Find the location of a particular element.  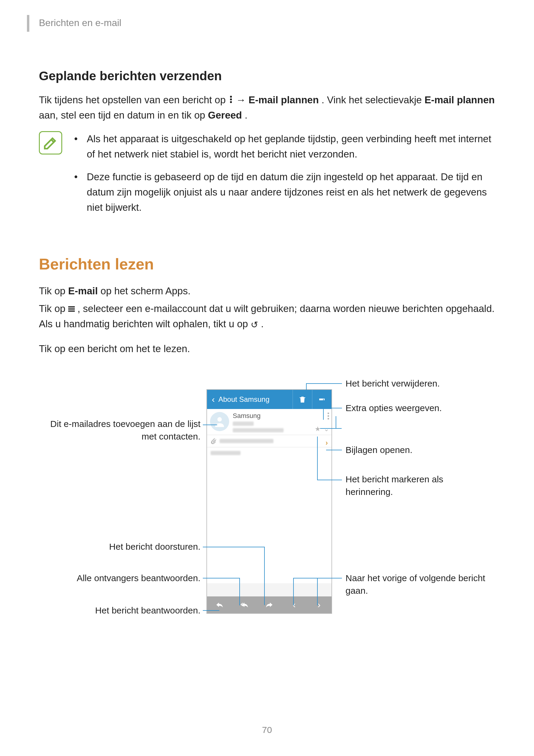

running-header: Berichten en e-mail is located at coordinates (80, 23).